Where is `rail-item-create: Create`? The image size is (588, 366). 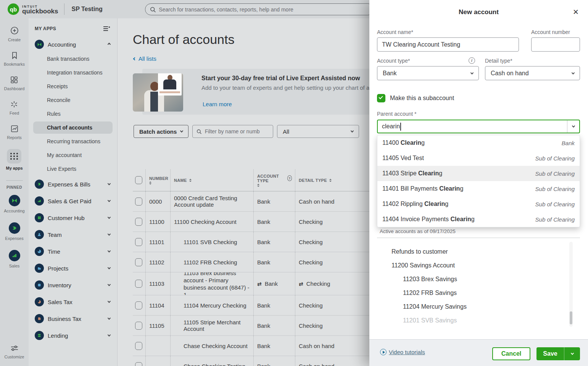
rail-item-create: Create is located at coordinates (14, 34).